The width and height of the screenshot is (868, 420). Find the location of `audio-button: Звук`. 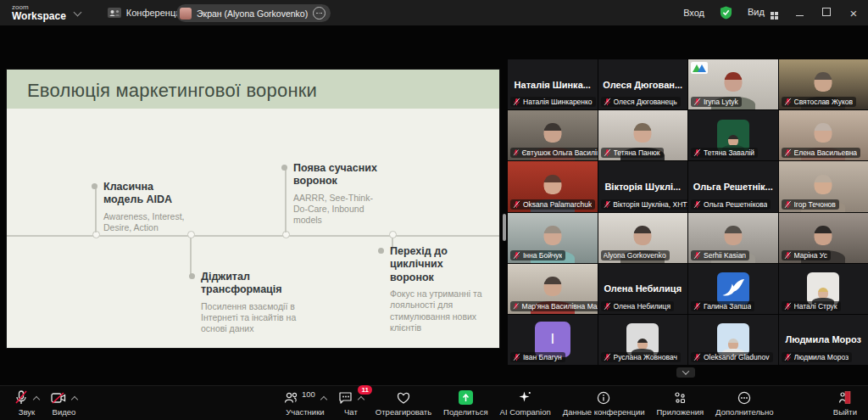

audio-button: Звук is located at coordinates (27, 403).